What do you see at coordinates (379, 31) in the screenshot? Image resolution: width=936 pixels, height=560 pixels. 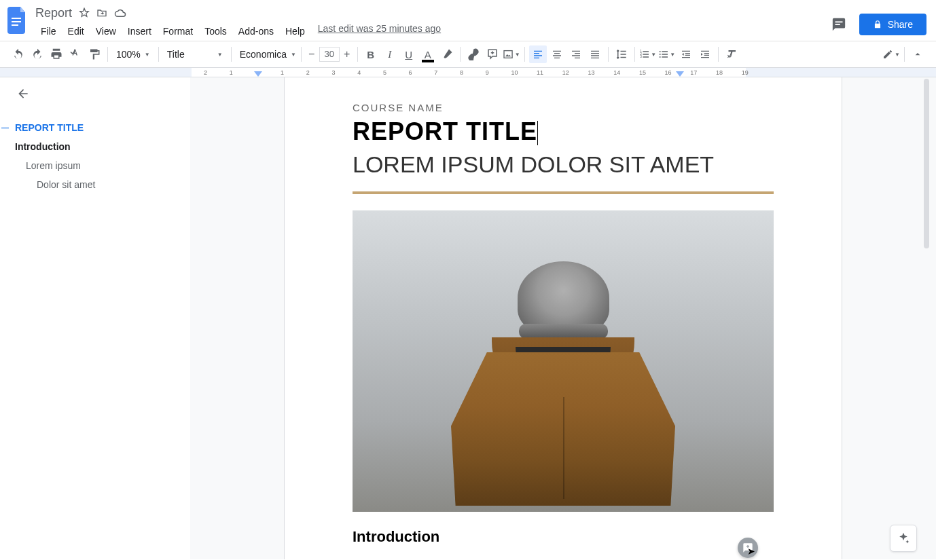 I see `last-edit-link: Last edit was 25 minutes ago` at bounding box center [379, 31].